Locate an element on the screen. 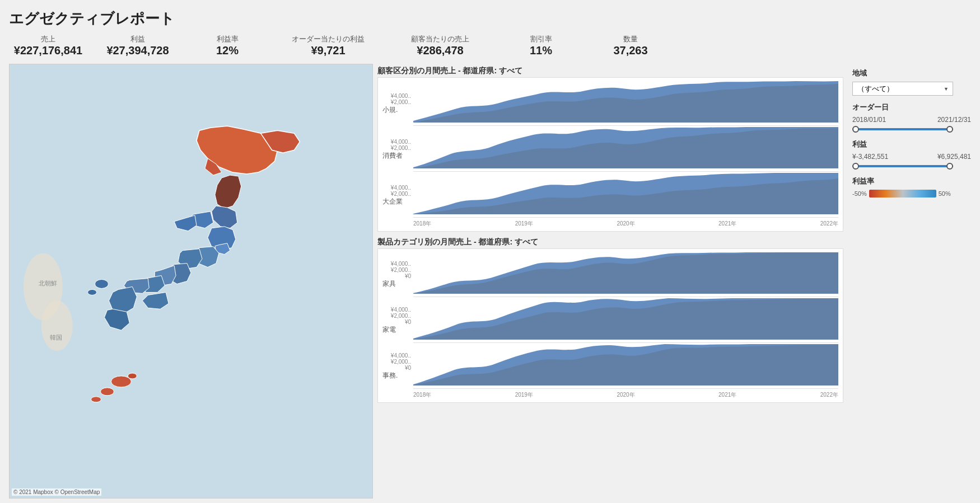  chart-area-electronics is located at coordinates (626, 321).